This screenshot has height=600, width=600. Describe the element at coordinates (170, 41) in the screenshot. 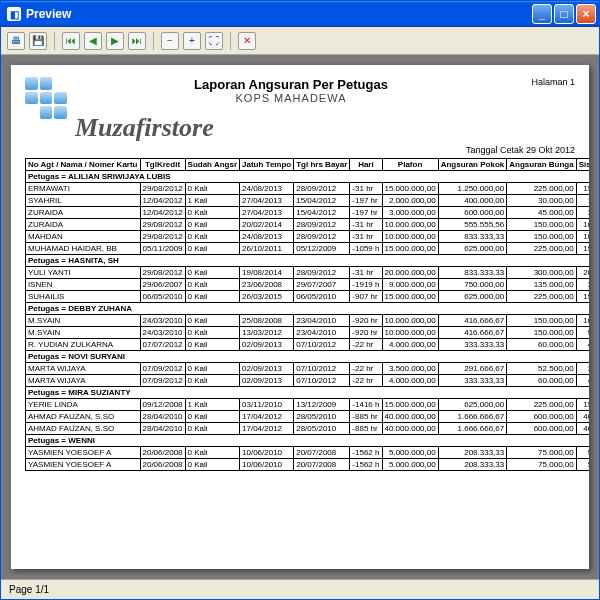

I see `zoom-out-button: −` at that location.